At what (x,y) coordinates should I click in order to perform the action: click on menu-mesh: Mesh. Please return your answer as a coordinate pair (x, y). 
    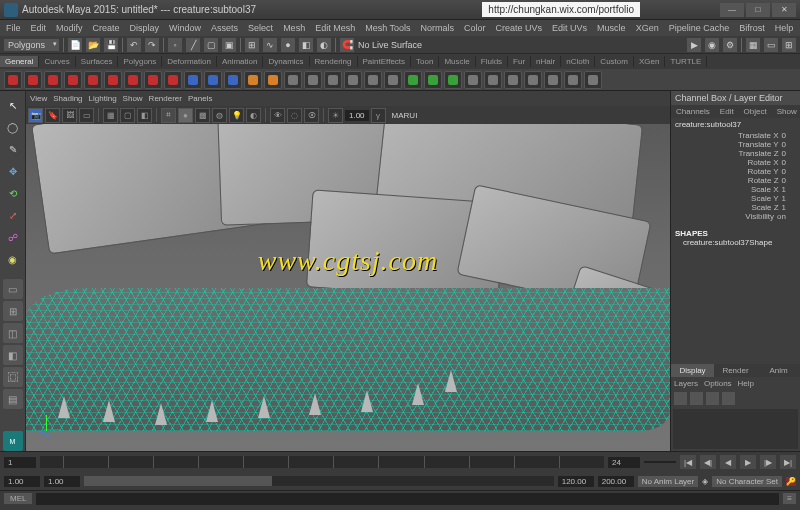
    Looking at the image, I should click on (294, 28).